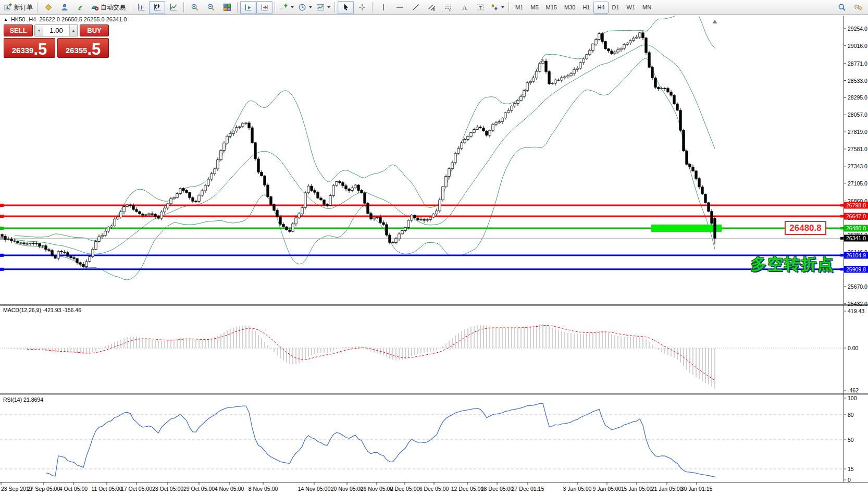 The height and width of the screenshot is (495, 868). I want to click on indicators-button, so click(287, 7).